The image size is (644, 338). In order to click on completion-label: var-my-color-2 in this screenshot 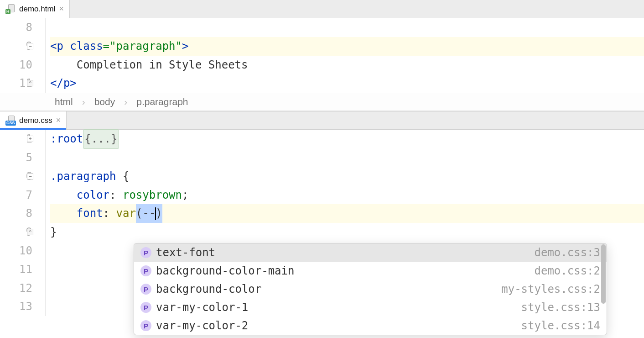, I will do `click(202, 326)`.